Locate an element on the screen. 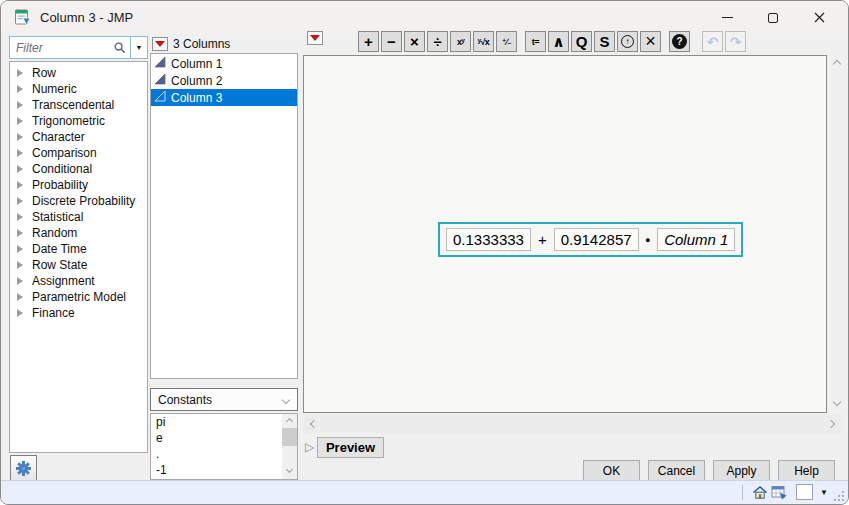 The image size is (849, 505). close-button is located at coordinates (819, 18).